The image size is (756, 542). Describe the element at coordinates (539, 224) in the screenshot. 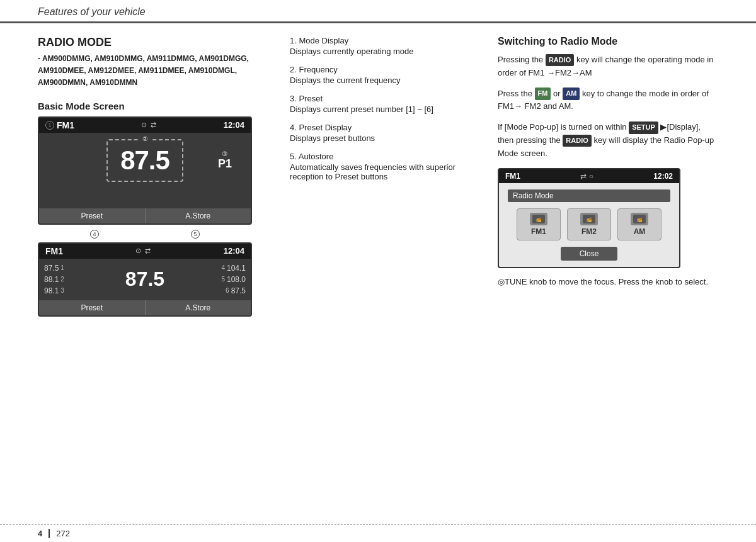

I see `mode-btn-fm1: 📻 FM1` at that location.